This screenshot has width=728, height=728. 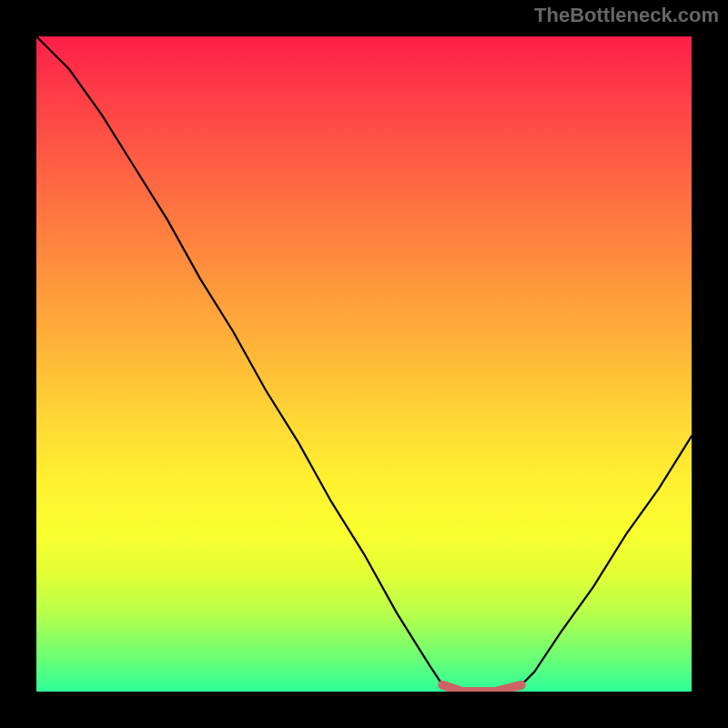 I want to click on attribution-text: TheBottleneck.com, so click(x=626, y=15).